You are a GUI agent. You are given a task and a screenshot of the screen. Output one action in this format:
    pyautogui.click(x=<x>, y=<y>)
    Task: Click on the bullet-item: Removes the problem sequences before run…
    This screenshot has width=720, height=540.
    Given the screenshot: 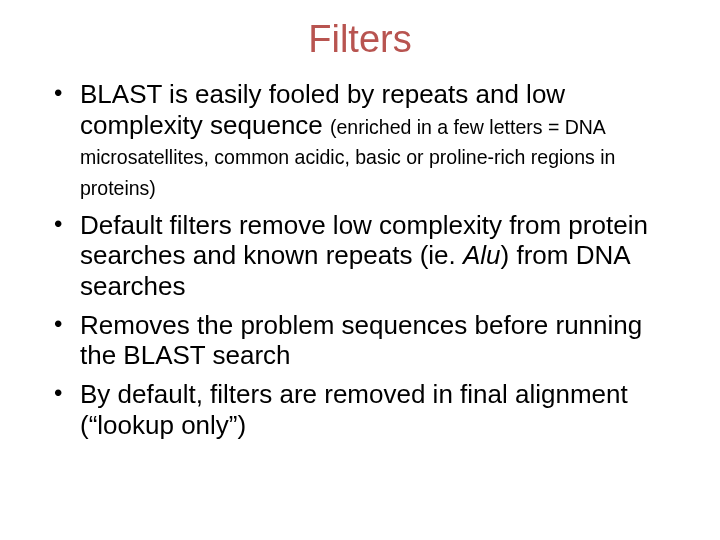 What is the action you would take?
    pyautogui.click(x=366, y=340)
    